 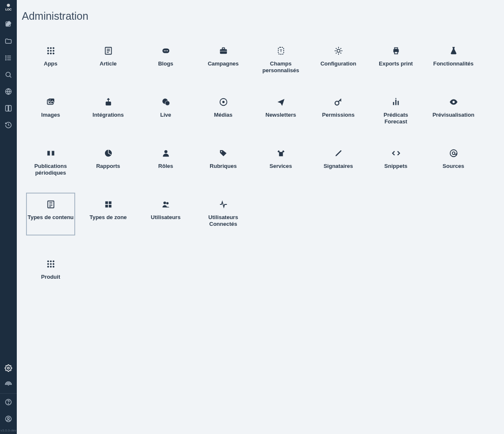 What do you see at coordinates (8, 92) in the screenshot?
I see `sidebar-nav-globe` at bounding box center [8, 92].